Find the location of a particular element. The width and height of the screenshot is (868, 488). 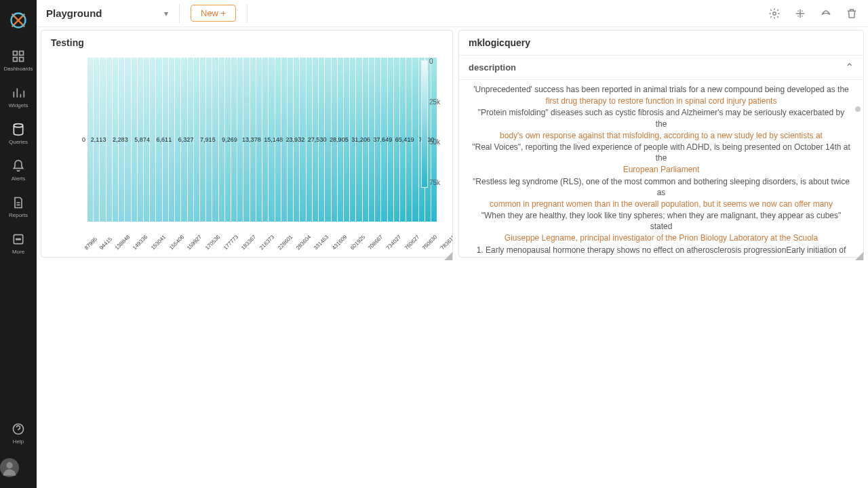

sidebar-item-label: Reports is located at coordinates (18, 216).